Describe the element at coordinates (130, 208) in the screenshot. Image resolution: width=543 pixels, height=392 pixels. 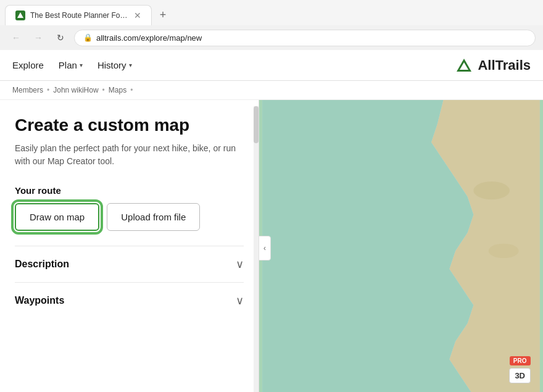
I see `your-route-section: Your route Draw on map Upload from file` at that location.